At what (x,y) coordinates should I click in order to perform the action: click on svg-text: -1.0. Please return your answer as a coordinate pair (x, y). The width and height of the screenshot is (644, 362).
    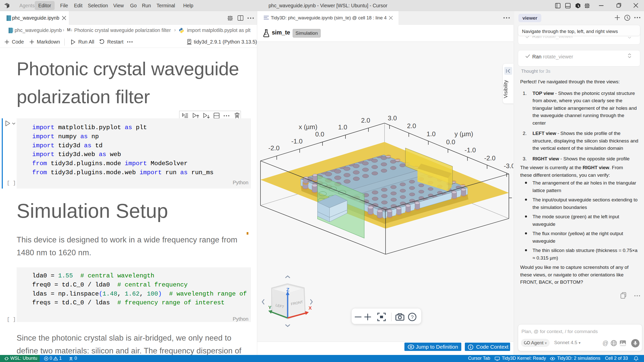
    Looking at the image, I should click on (470, 150).